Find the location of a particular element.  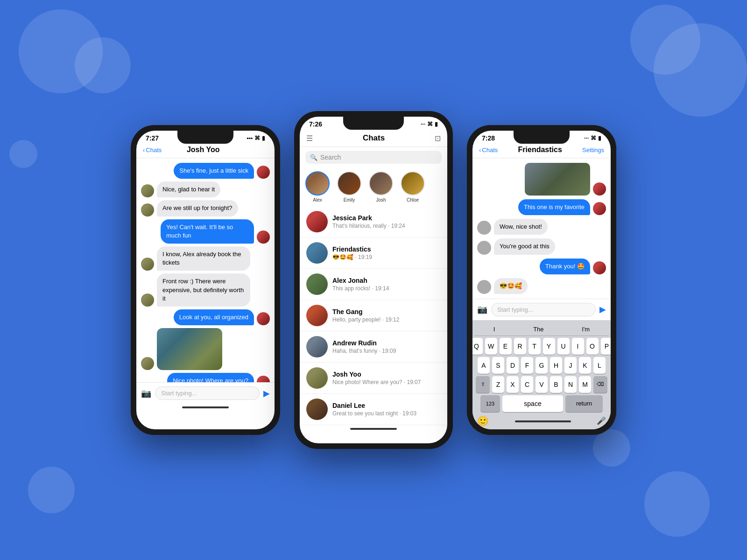

chat-name: Daniel Lee is located at coordinates (387, 406).